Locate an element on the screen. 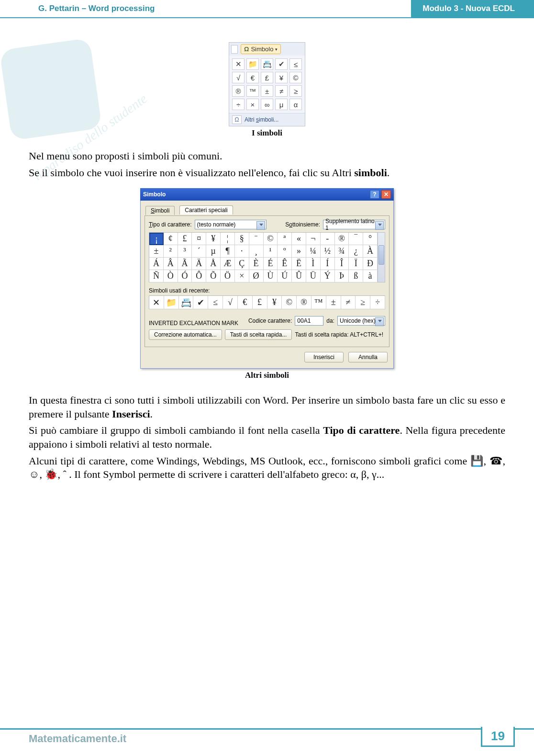 The image size is (534, 756). char-cell: ¿ is located at coordinates (356, 251).